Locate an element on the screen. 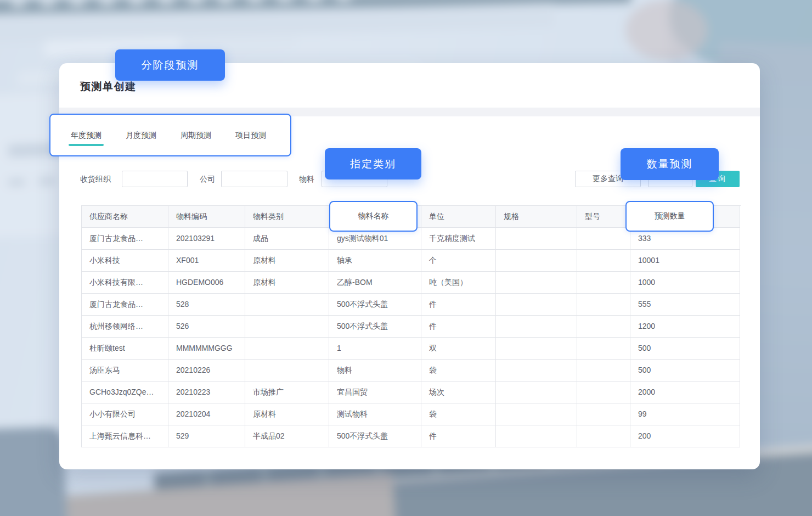  table-row: 小小有限公司20210204原材料测试物料袋99 is located at coordinates (411, 414).